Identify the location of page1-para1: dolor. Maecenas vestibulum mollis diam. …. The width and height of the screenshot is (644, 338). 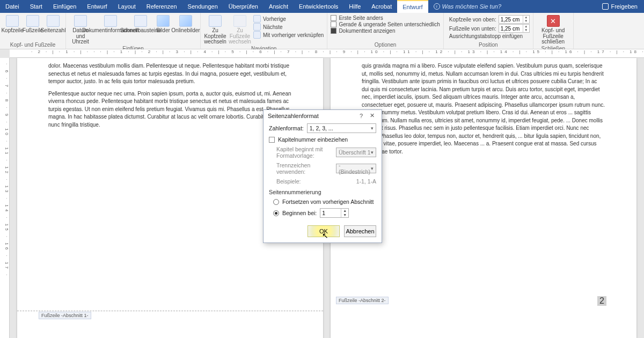
(170, 74).